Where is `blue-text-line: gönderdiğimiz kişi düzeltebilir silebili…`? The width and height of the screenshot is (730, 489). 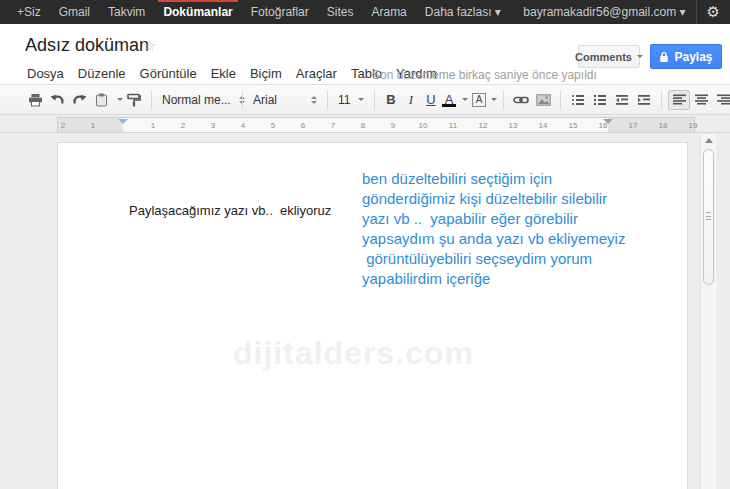
blue-text-line: gönderdiğimiz kişi düzeltebilir silebili… is located at coordinates (512, 199).